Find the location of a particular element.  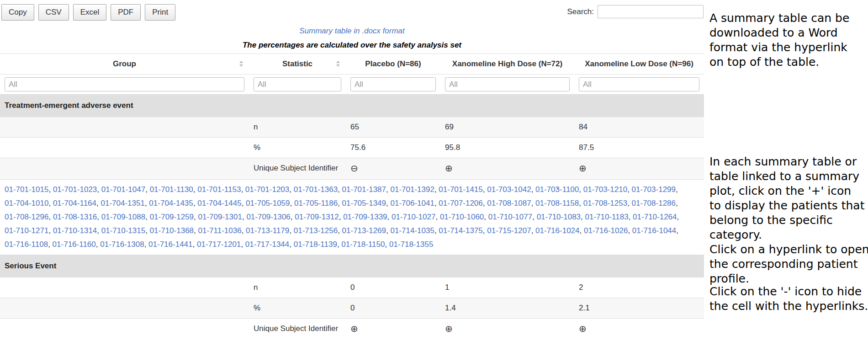

patient-link: 01-704-1435 is located at coordinates (171, 203).